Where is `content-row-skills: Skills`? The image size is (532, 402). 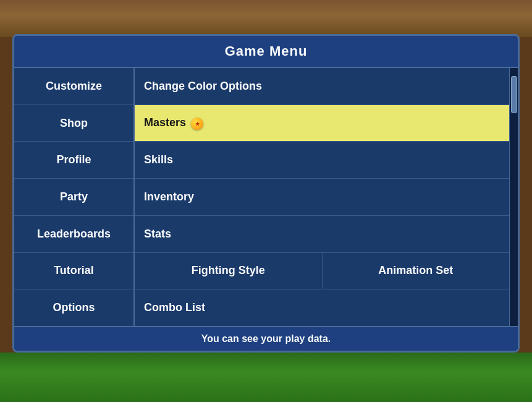
content-row-skills: Skills is located at coordinates (322, 160).